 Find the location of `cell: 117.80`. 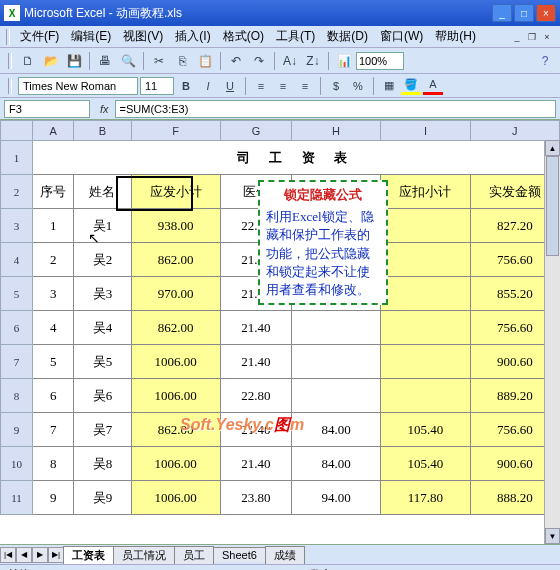

cell: 117.80 is located at coordinates (426, 498).